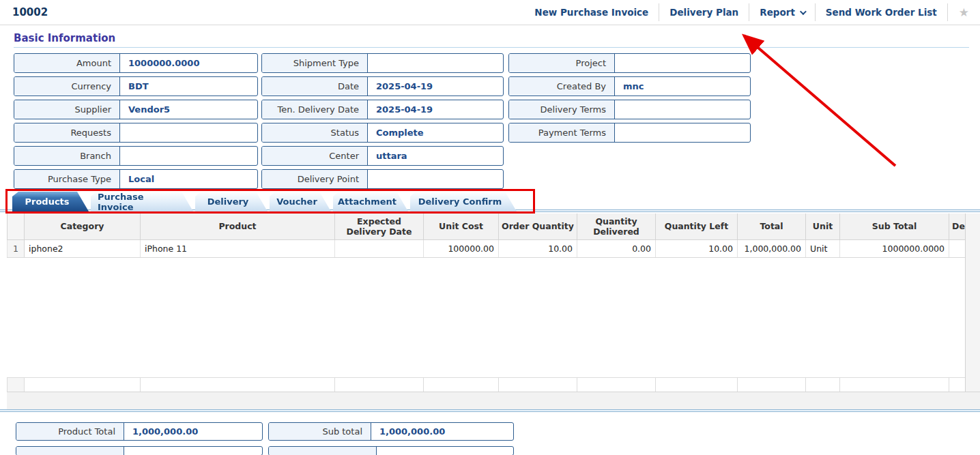  I want to click on tab-delivery: Delivery, so click(231, 202).